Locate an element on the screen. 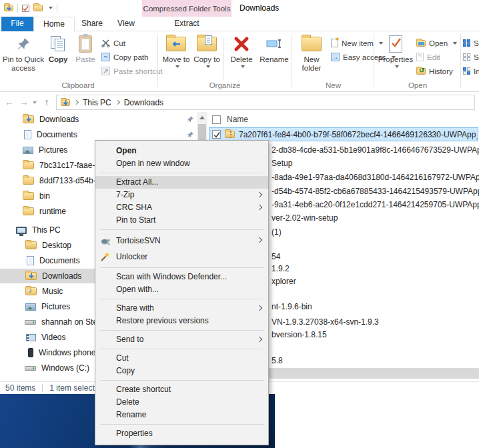  sidebar-item-label: Documents is located at coordinates (60, 261).